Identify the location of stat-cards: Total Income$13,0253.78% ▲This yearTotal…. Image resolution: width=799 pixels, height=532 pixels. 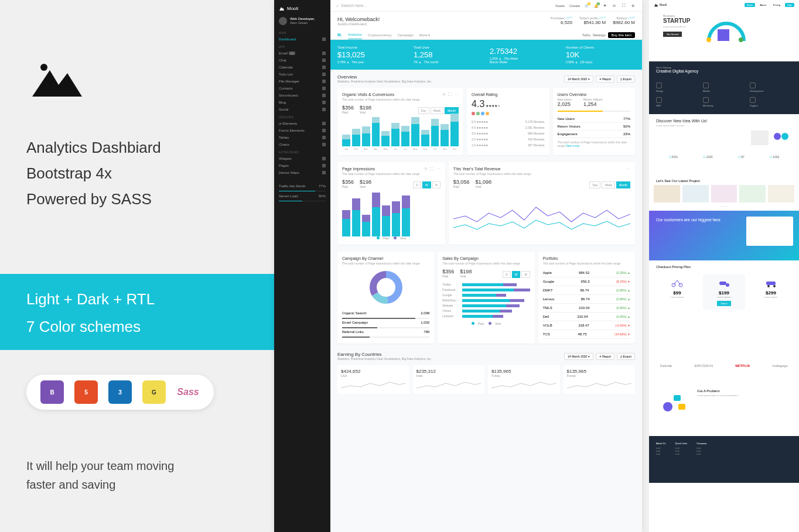
(486, 55).